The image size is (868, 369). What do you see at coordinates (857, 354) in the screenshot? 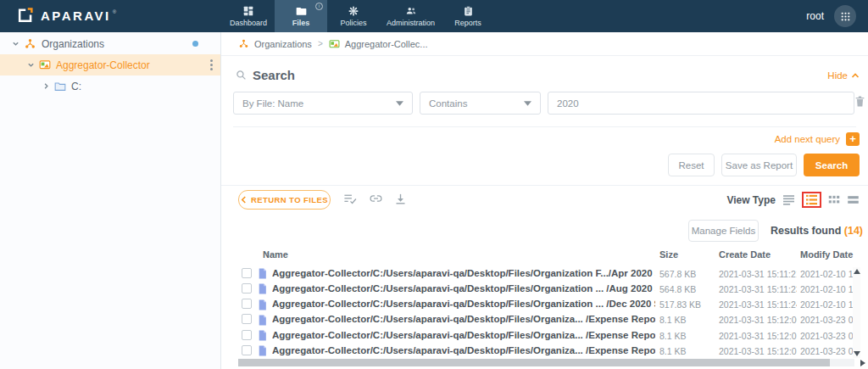
I see `scroll-down-icon` at bounding box center [857, 354].